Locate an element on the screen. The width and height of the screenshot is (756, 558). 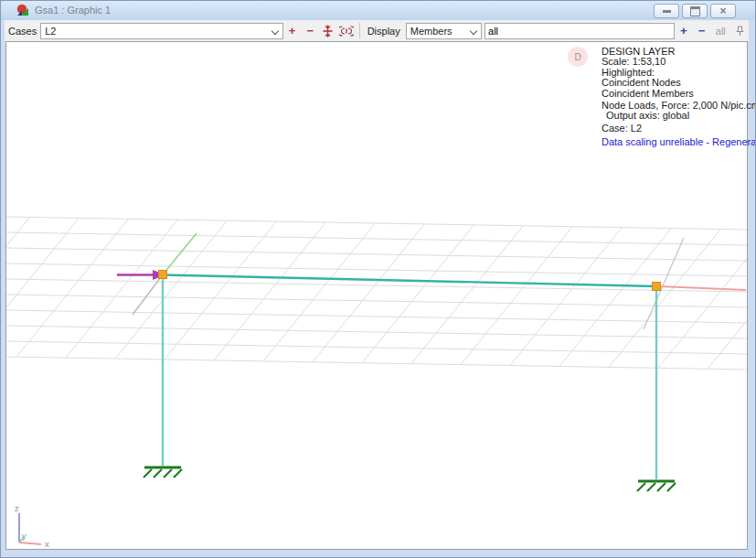
broadcast-icon is located at coordinates (346, 31).